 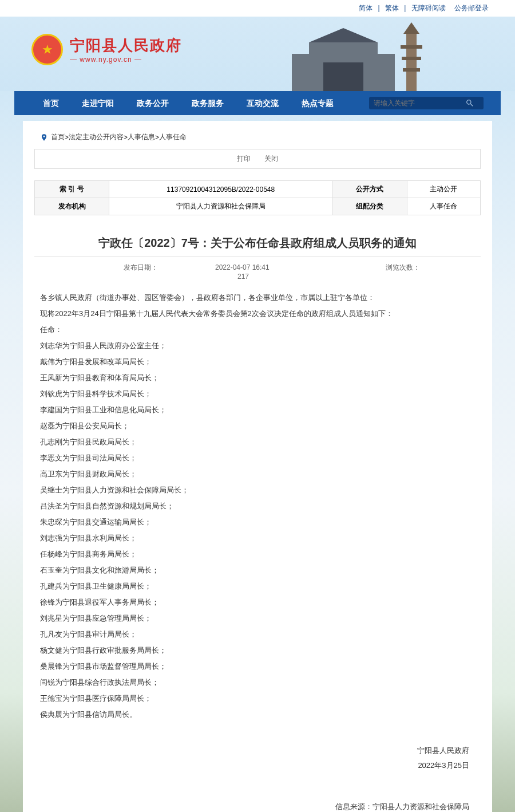 I want to click on close-button: 关闭, so click(x=271, y=159).